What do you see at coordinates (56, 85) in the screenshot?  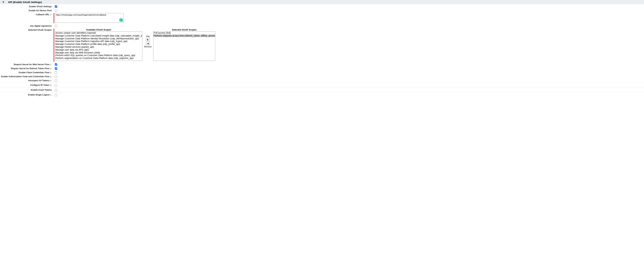 I see `configure-id-token-checkbox` at bounding box center [56, 85].